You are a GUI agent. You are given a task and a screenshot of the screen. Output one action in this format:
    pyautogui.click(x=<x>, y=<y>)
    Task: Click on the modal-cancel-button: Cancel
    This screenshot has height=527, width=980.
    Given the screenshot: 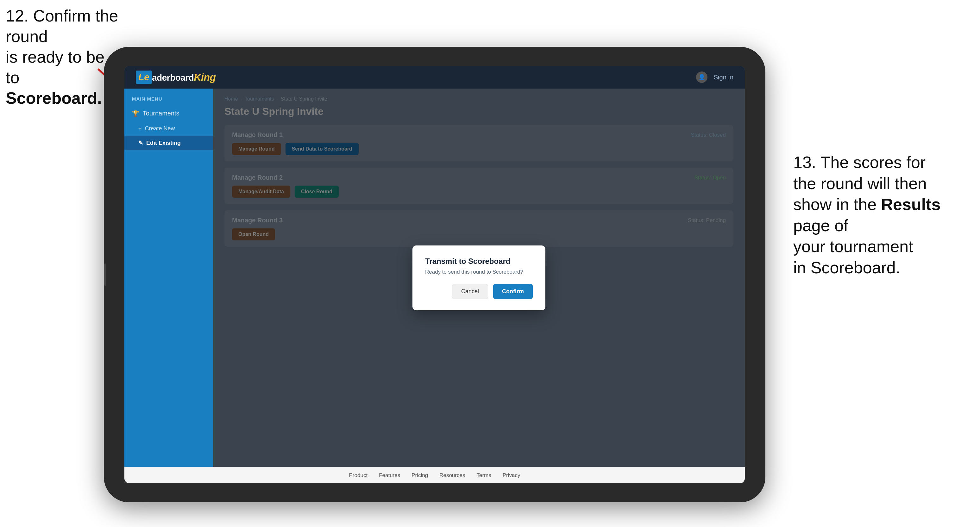 What is the action you would take?
    pyautogui.click(x=470, y=291)
    